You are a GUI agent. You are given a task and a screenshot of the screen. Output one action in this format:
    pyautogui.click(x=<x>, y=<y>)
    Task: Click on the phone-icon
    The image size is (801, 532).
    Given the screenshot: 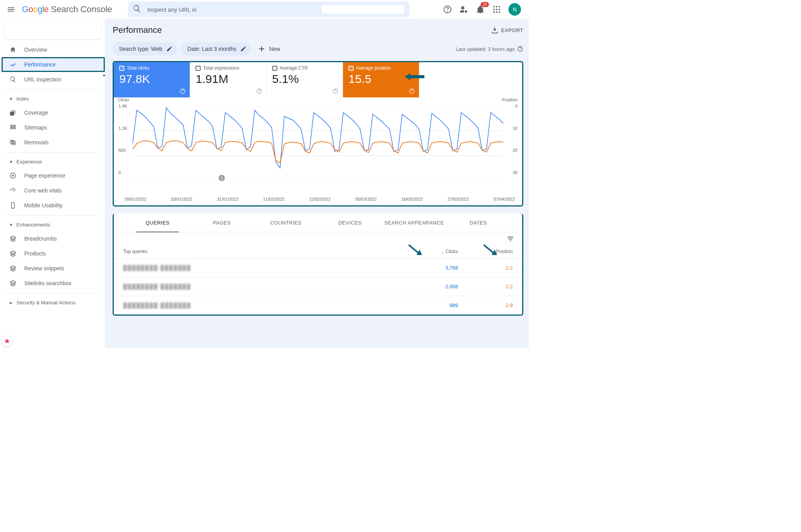 What is the action you would take?
    pyautogui.click(x=13, y=205)
    